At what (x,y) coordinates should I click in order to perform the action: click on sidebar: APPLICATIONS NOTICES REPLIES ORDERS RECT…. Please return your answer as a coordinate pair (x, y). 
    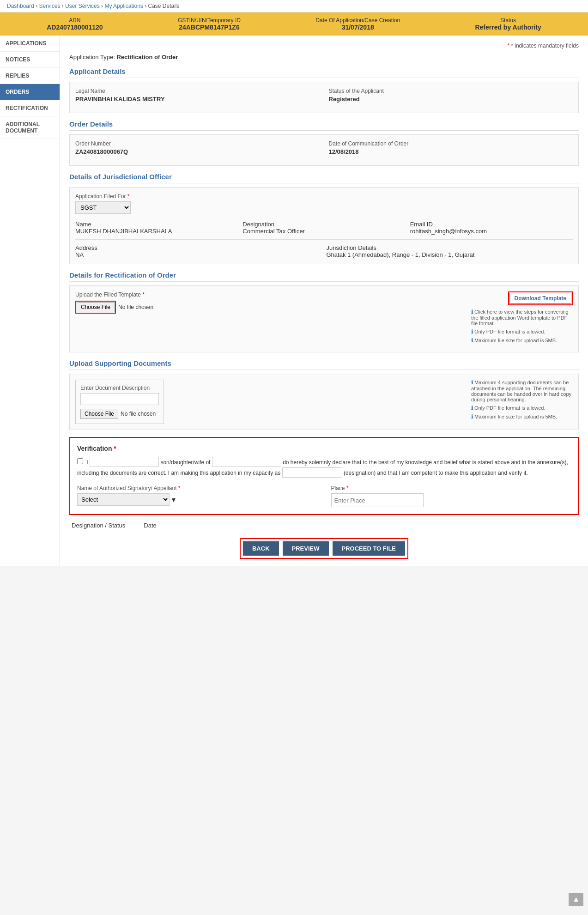
    Looking at the image, I should click on (30, 301).